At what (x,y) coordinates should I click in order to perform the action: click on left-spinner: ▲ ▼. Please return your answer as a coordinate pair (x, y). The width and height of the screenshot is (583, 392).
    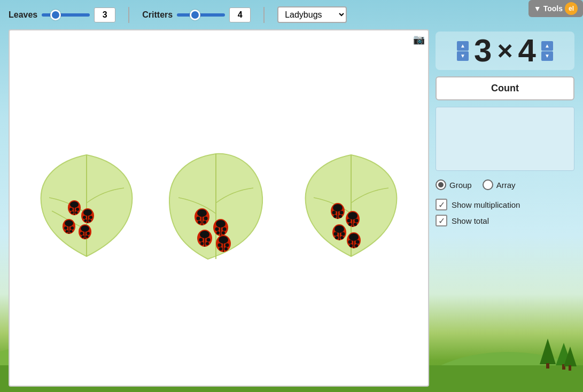
    Looking at the image, I should click on (463, 51).